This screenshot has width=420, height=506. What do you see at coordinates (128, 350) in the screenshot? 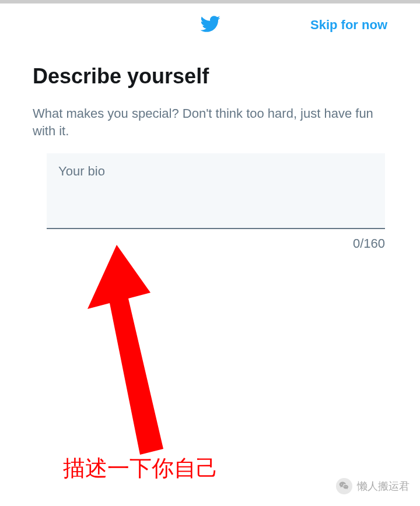
I see `annotation-arrow-icon` at bounding box center [128, 350].